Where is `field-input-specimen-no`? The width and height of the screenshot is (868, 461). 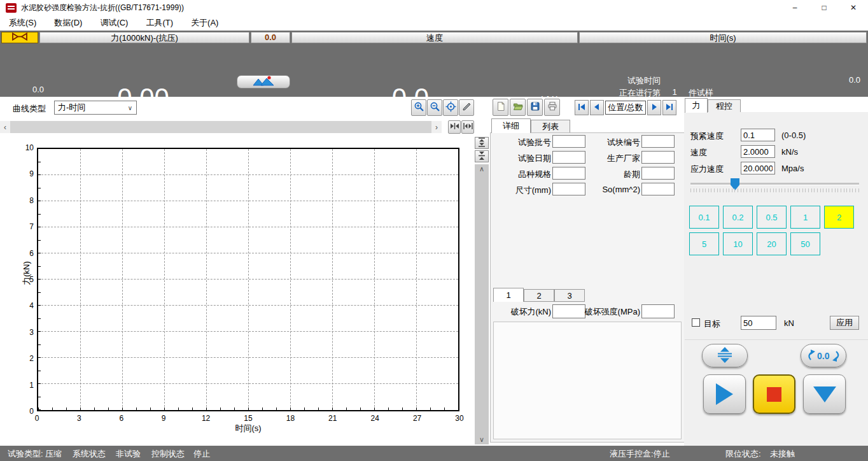
field-input-specimen-no is located at coordinates (658, 141).